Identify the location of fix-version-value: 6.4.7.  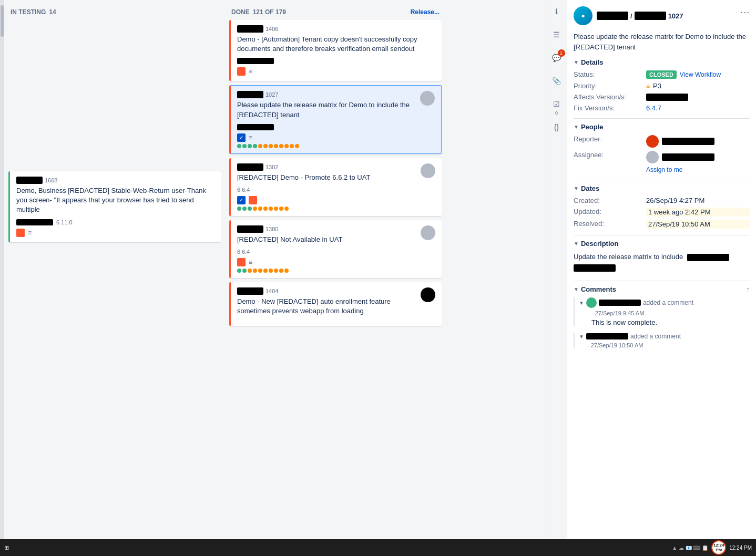
(698, 108).